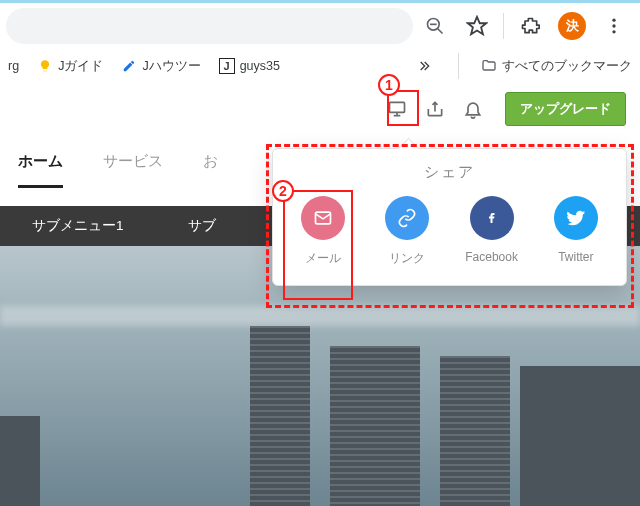 This screenshot has width=640, height=506. Describe the element at coordinates (477, 26) in the screenshot. I see `bookmark-star-icon` at that location.